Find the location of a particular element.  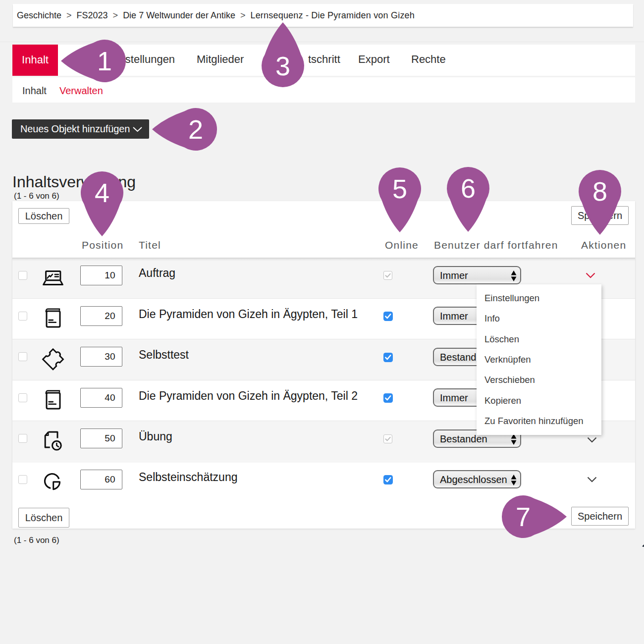

svg-text: 8 is located at coordinates (599, 191).